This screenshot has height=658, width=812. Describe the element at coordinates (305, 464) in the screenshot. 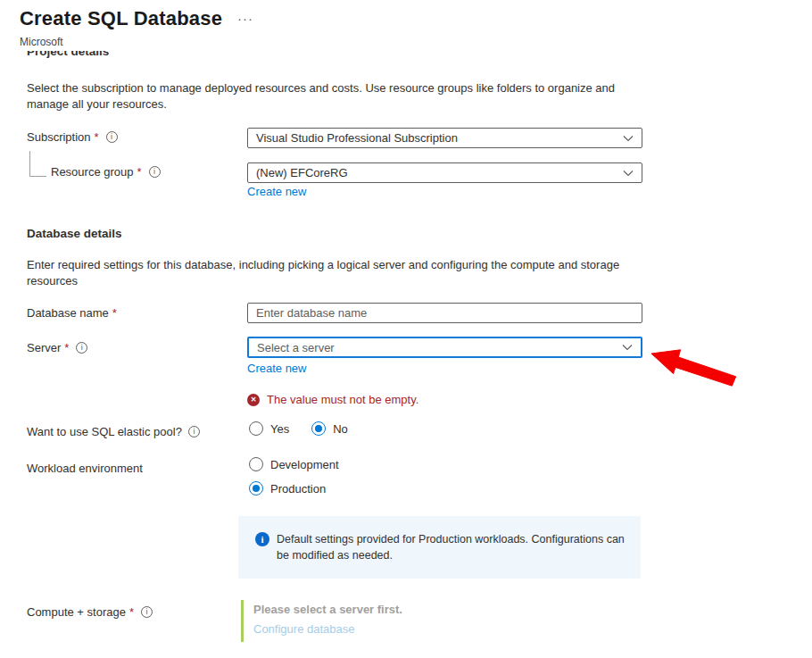

I see `radio-development-label: Development` at that location.